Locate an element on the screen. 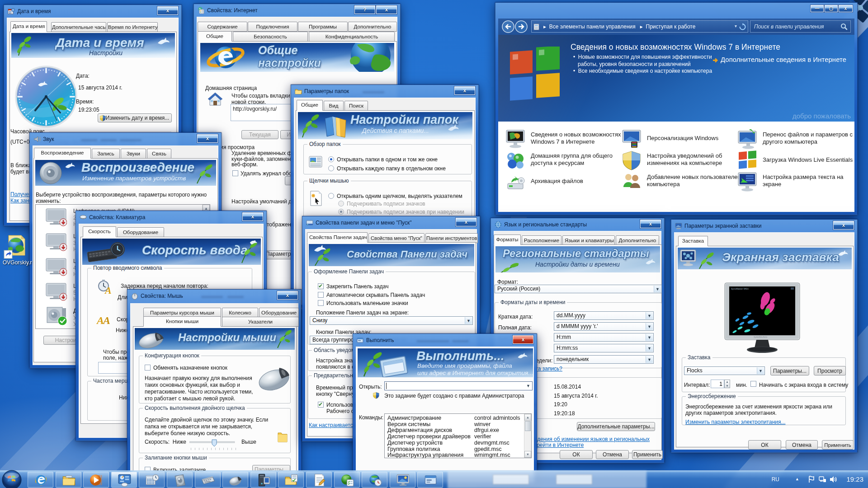  svg-text: SyncMaster 940n is located at coordinates (740, 289).